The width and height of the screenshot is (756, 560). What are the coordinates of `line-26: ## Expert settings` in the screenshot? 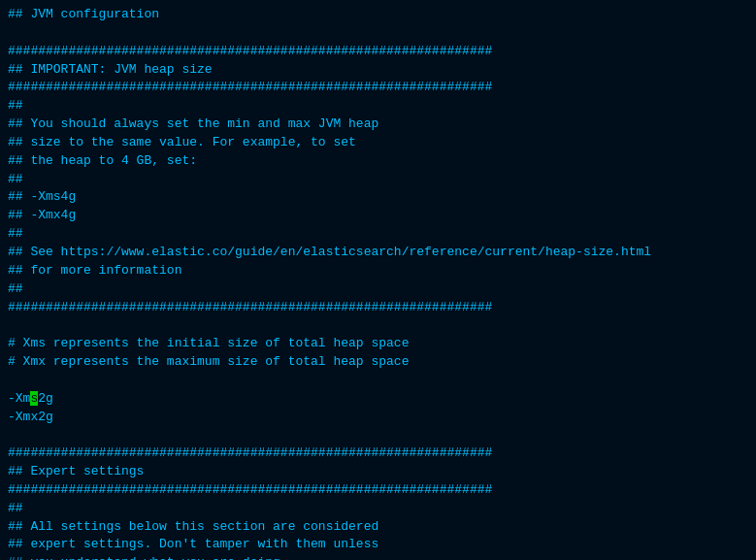 It's located at (378, 472).